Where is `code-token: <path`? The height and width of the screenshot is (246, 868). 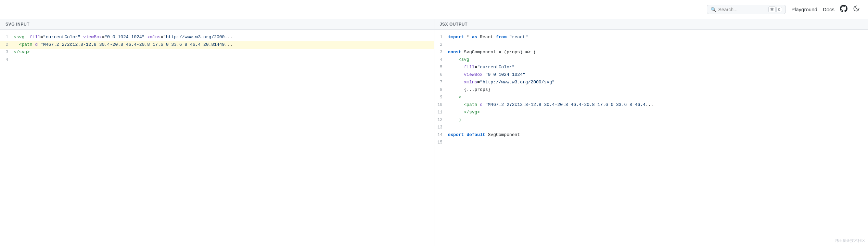 code-token: <path is located at coordinates (470, 105).